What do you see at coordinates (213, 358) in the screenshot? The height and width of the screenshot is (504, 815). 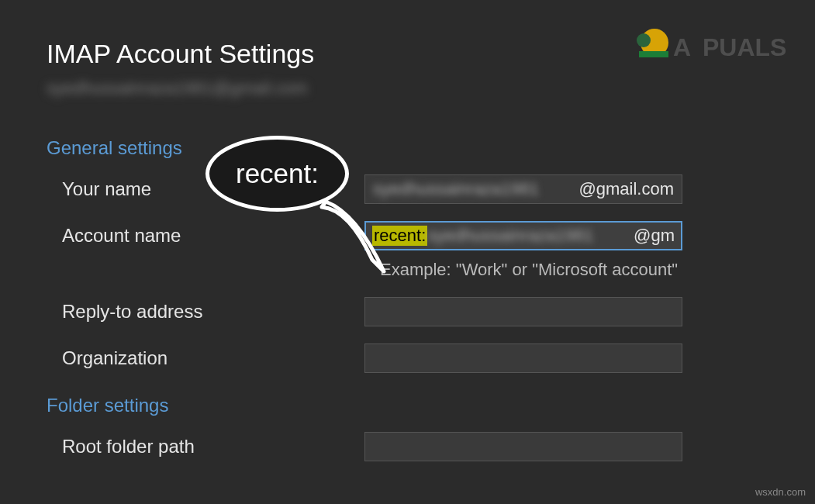 I see `organization-label: Organization` at bounding box center [213, 358].